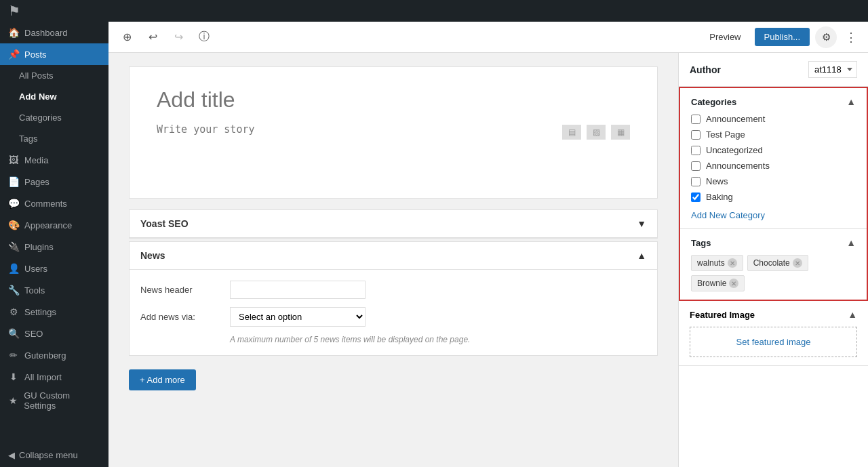 This screenshot has width=868, height=467. I want to click on publish-button: Publish..., so click(783, 37).